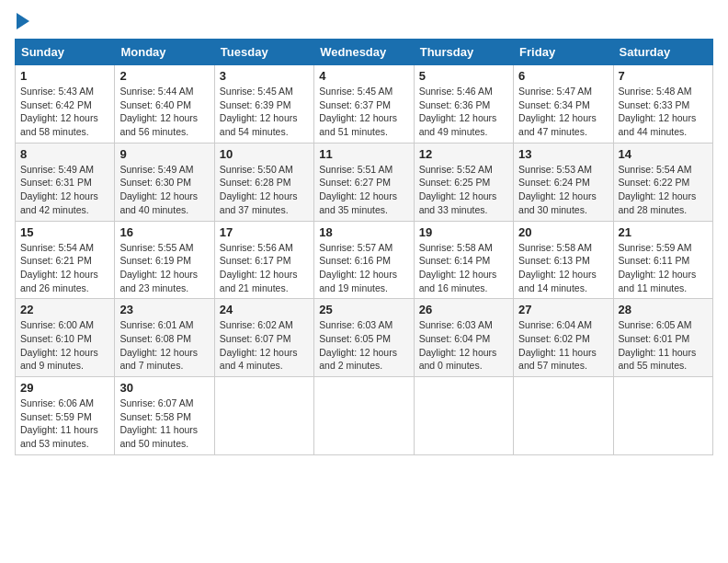  I want to click on calendar-cell: 7Sunrise: 5:48 AMSunset: 6:33 PMDaylight…, so click(663, 105).